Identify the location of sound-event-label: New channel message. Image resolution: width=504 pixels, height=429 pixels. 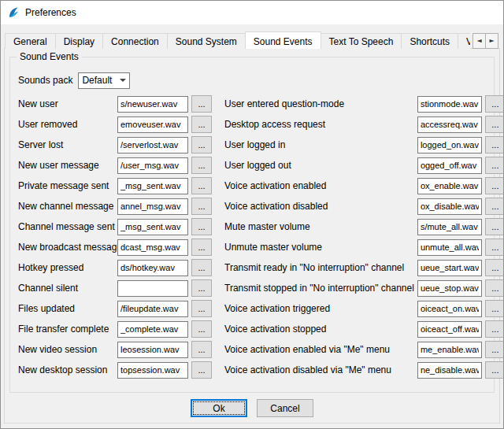
(68, 206).